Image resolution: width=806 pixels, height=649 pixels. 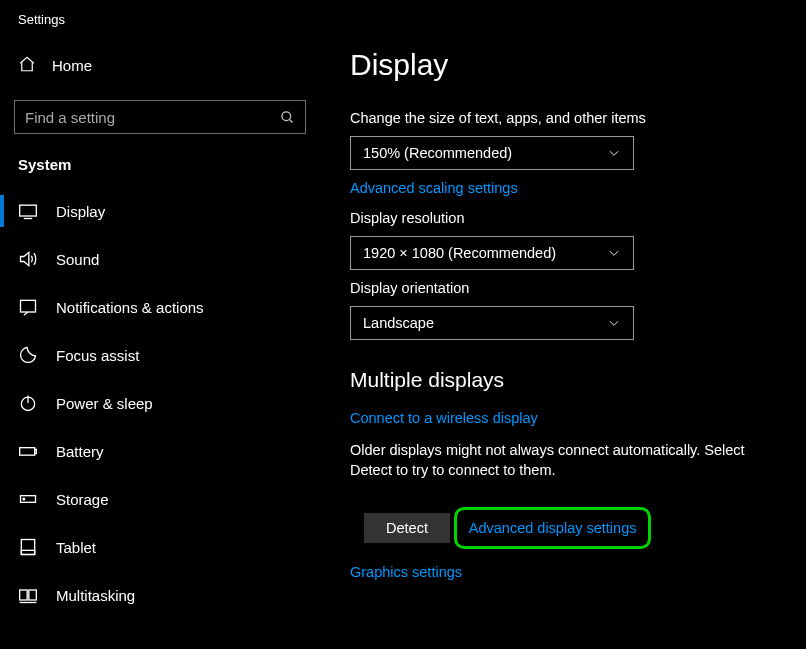 I want to click on scale-label: Change the size of text, apps, and other…, so click(x=570, y=118).